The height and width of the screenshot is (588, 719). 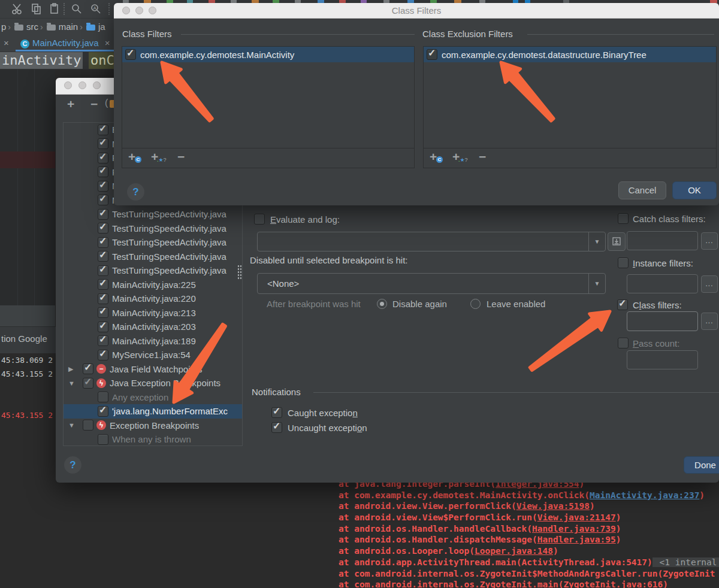 What do you see at coordinates (623, 263) in the screenshot?
I see `instance-filters-checkbox` at bounding box center [623, 263].